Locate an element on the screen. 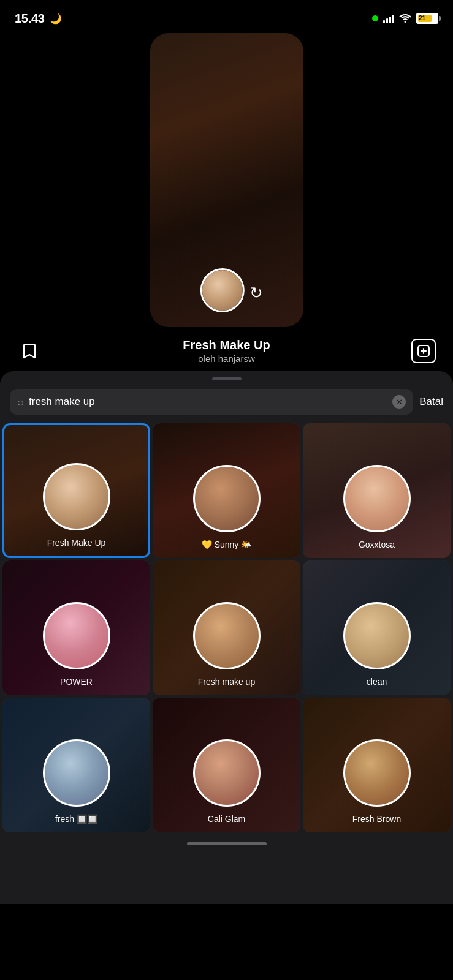  clear-icon: ✕ is located at coordinates (400, 402).